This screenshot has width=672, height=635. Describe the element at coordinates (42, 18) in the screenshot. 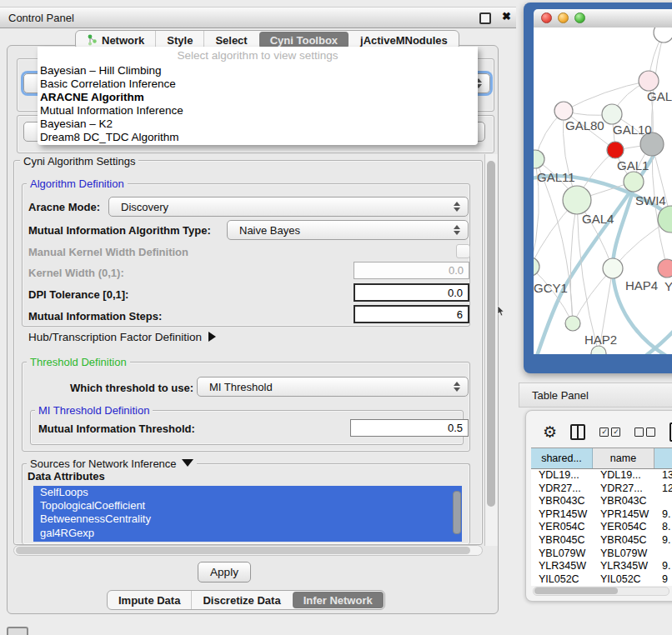

I see `control-panel-title: Control Panel` at that location.